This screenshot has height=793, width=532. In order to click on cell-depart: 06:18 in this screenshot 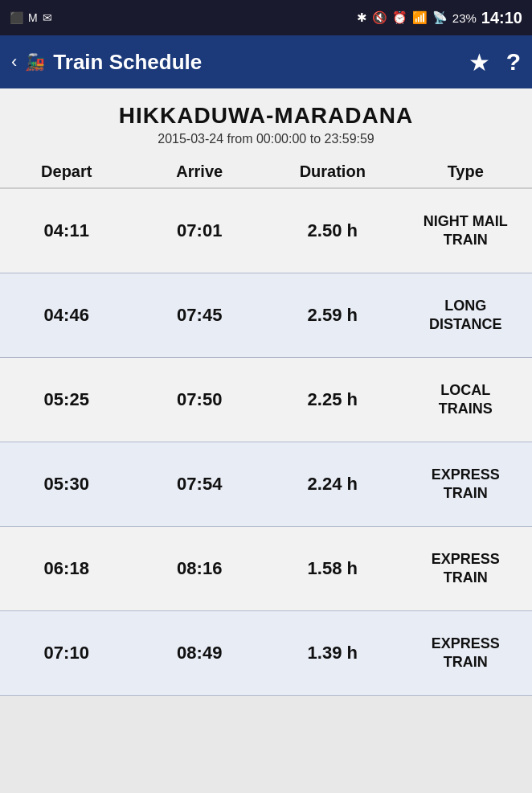, I will do `click(67, 569)`.